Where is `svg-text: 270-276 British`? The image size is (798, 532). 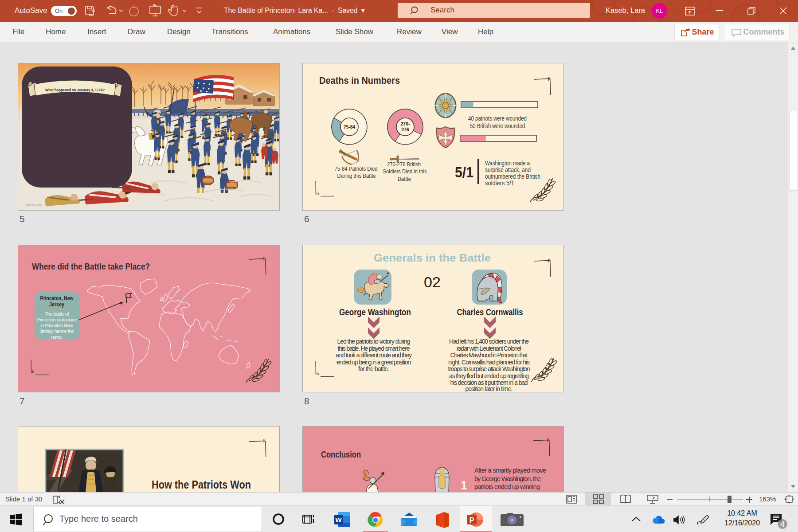
svg-text: 270-276 British is located at coordinates (404, 164).